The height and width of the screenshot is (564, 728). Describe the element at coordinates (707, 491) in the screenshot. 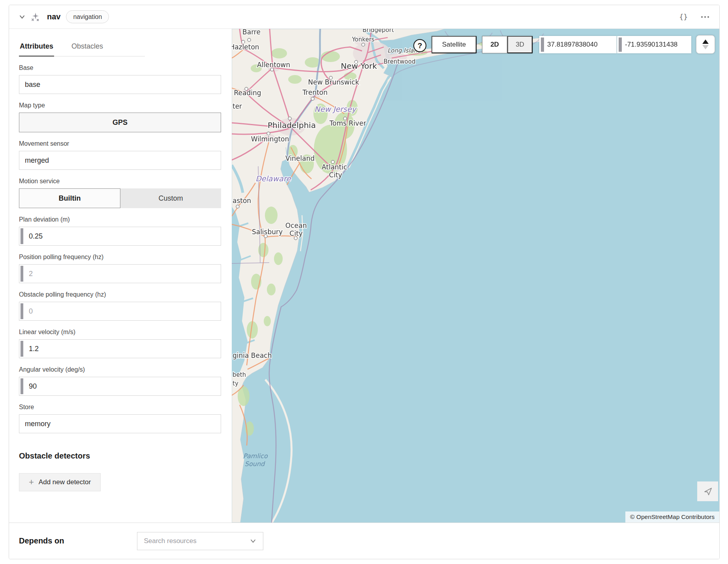

I see `locate-me-button` at that location.